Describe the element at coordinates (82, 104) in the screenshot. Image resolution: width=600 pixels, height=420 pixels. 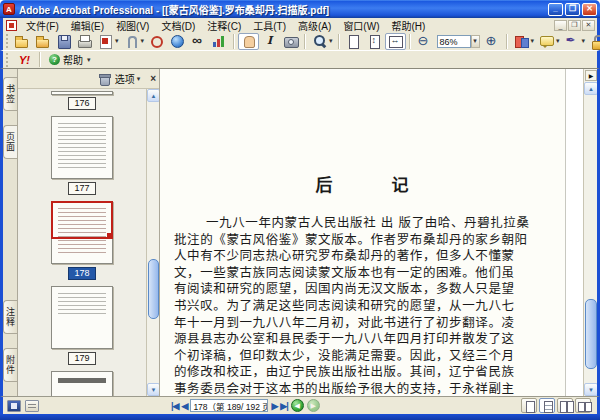
I see `thumbnail-page-number: 176` at that location.